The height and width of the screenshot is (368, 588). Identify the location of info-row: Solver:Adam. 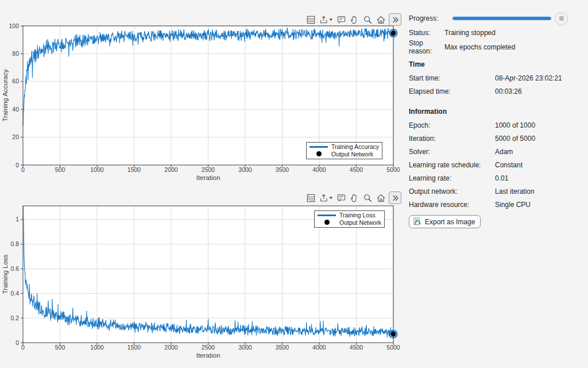
(496, 152).